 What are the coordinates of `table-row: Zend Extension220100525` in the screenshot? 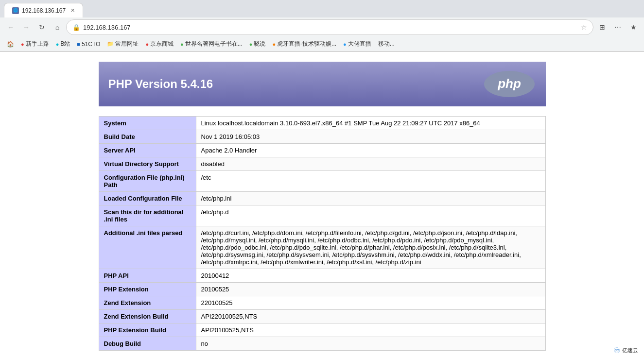 It's located at (322, 303).